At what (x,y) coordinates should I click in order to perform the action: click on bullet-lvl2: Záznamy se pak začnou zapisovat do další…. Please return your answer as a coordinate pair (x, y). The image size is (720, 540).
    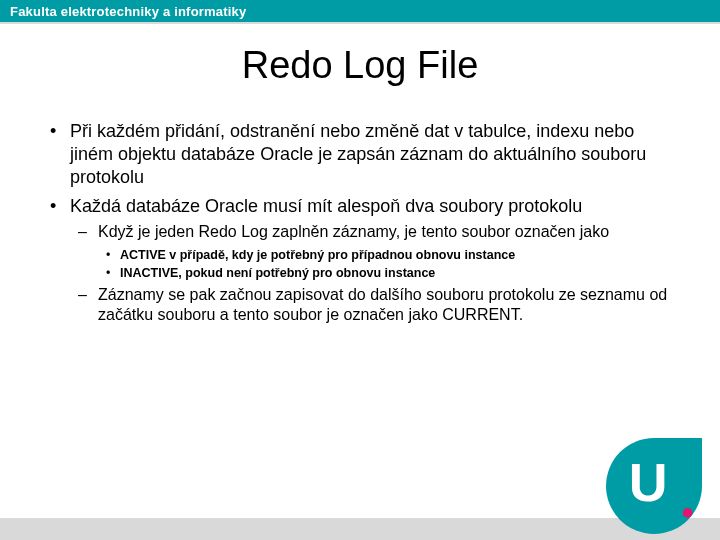
    Looking at the image, I should click on (375, 306).